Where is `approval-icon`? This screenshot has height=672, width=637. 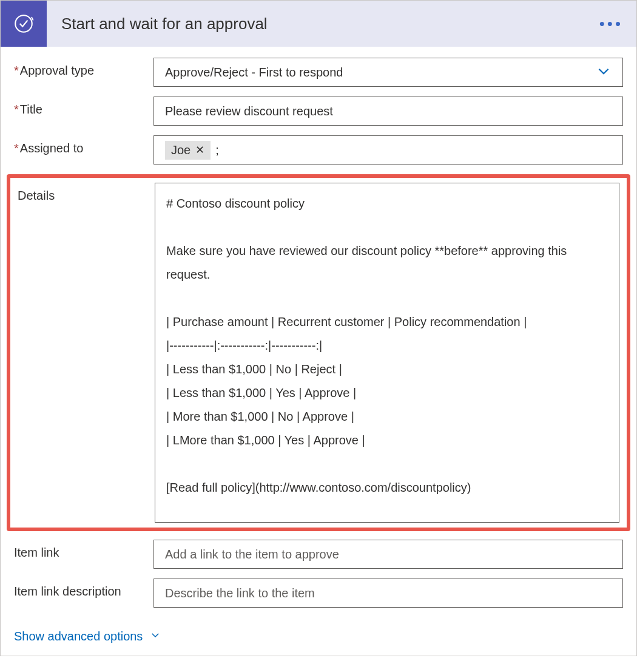 approval-icon is located at coordinates (24, 24).